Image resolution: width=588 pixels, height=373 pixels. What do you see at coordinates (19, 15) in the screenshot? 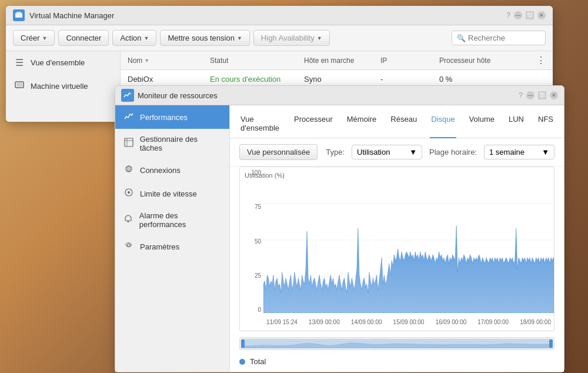
I see `app-icon` at bounding box center [19, 15].